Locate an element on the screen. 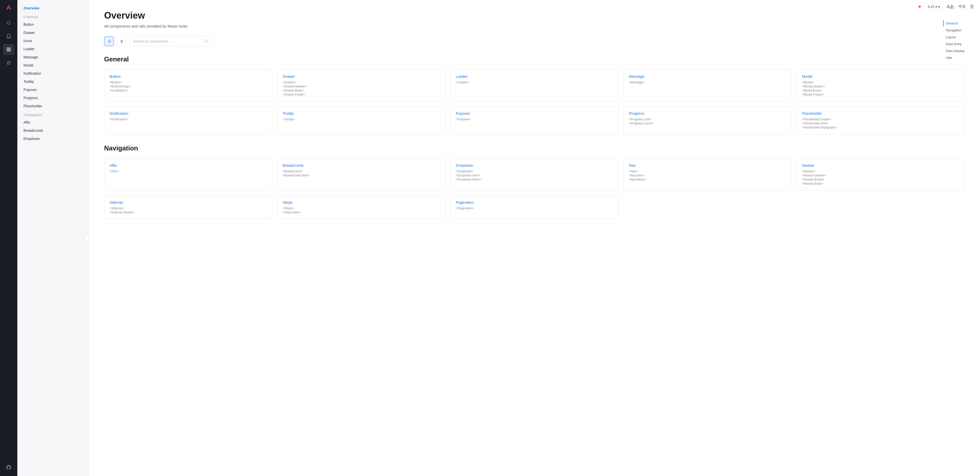 The image size is (980, 476). navigation-component-grid: Affix <Affix> Breadcrumb <Breadcrumb> <B… is located at coordinates (535, 189).